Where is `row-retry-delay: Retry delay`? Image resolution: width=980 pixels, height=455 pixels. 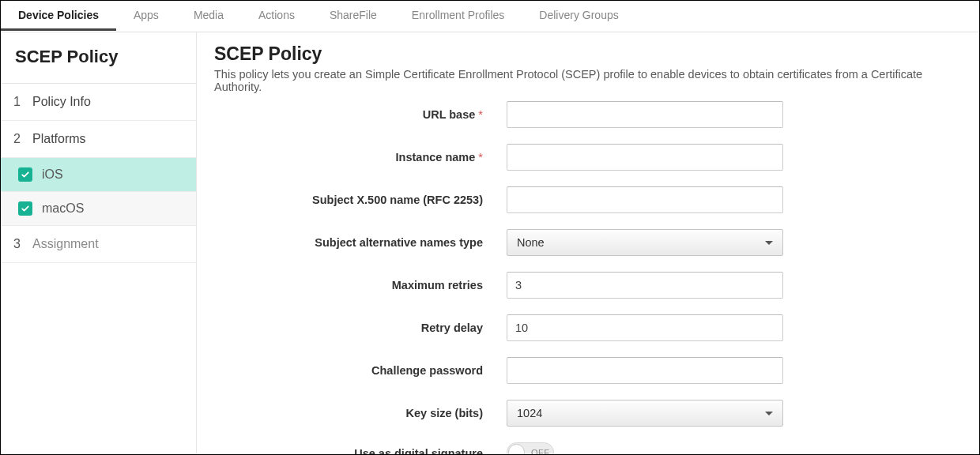
row-retry-delay: Retry delay is located at coordinates (588, 328).